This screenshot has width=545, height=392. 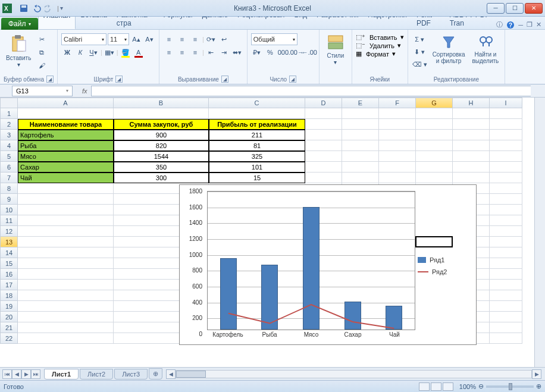 What do you see at coordinates (161, 114) in the screenshot?
I see `cell-B1` at bounding box center [161, 114].